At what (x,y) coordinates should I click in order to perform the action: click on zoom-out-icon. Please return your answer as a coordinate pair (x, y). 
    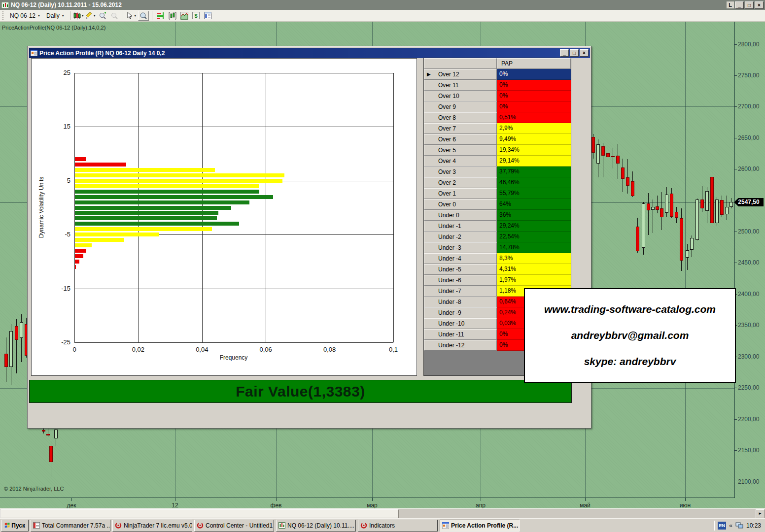
    Looking at the image, I should click on (114, 16).